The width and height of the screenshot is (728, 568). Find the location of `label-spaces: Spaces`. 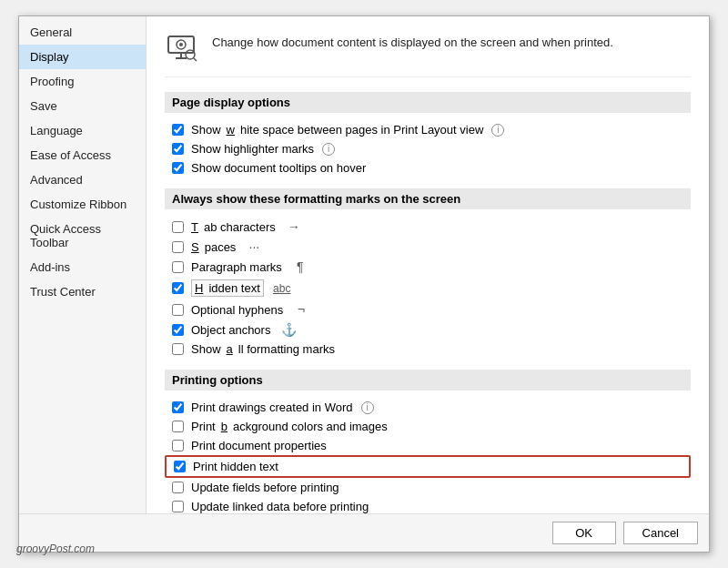

label-spaces: Spaces is located at coordinates (213, 248).